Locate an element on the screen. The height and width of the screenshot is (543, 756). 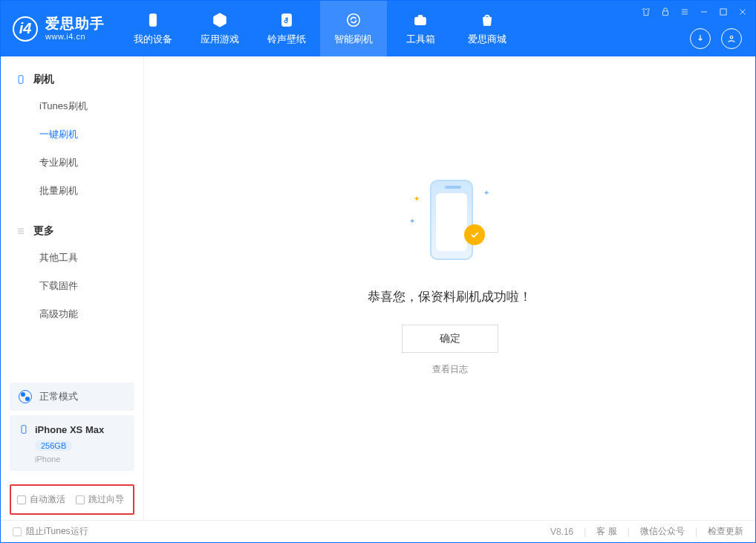
checkbox-block-itunes: 阻止iTunes运行 is located at coordinates (50, 532).